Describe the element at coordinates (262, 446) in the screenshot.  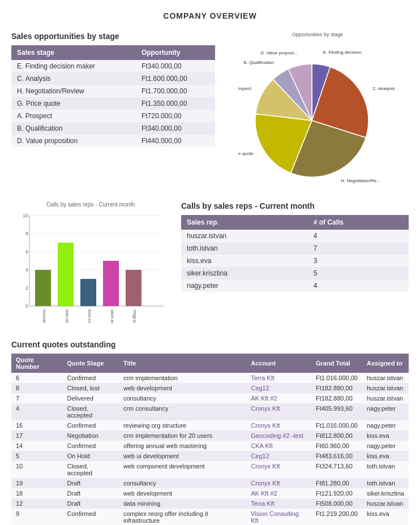
I see `account-link: CKA Kft` at that location.